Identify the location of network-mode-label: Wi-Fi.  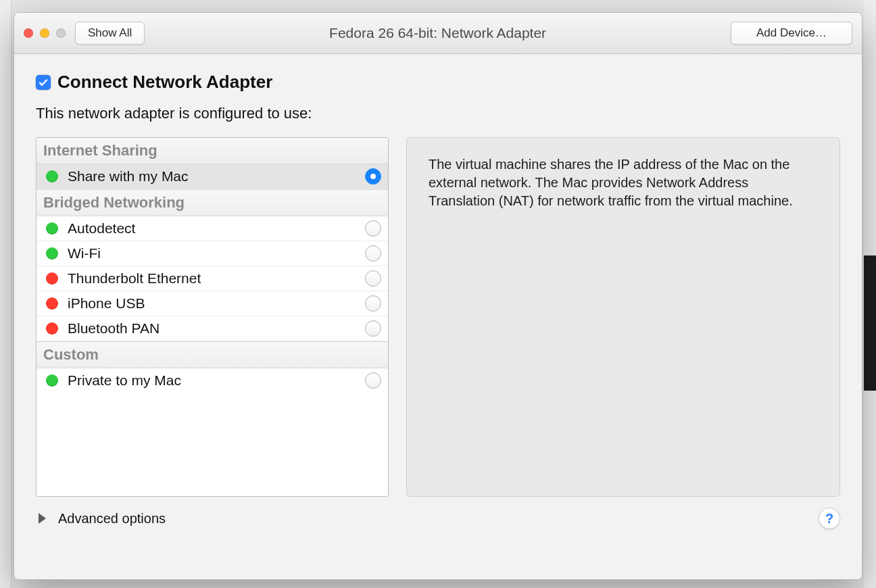
(216, 253).